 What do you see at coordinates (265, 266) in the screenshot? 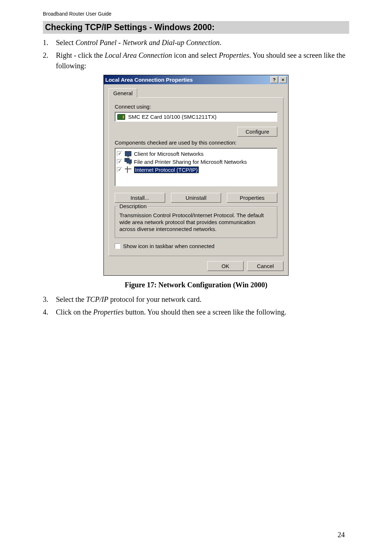
I see `cancel-button: Cancel` at bounding box center [265, 266].